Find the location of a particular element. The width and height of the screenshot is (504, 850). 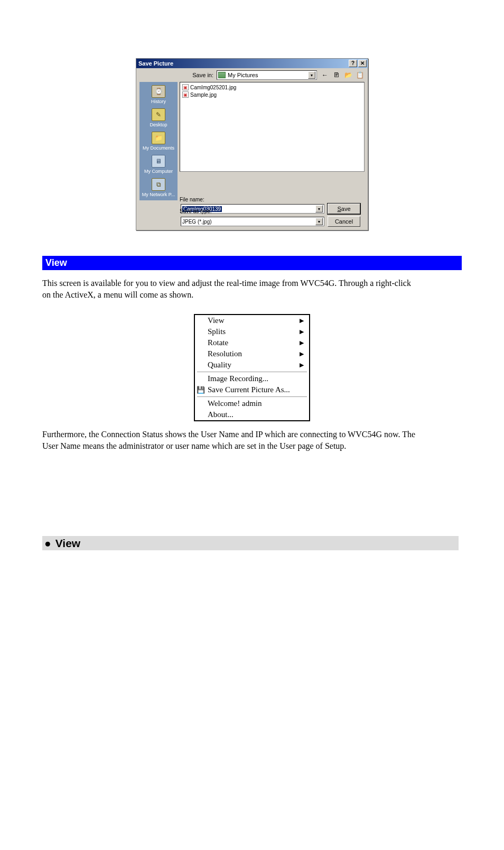

paragraph: This screen is available for you to view… is located at coordinates (230, 289).